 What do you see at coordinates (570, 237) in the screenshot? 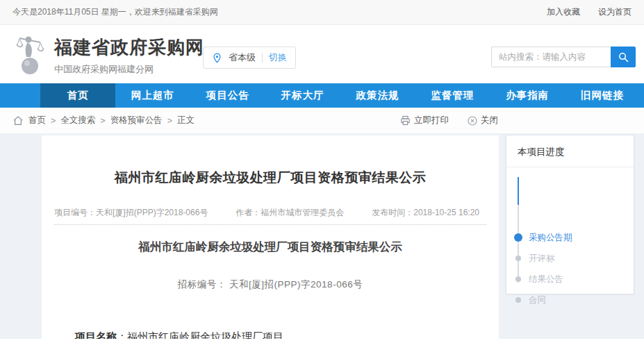
I see `progress-step-procurement-notice: 采购公告期` at bounding box center [570, 237].